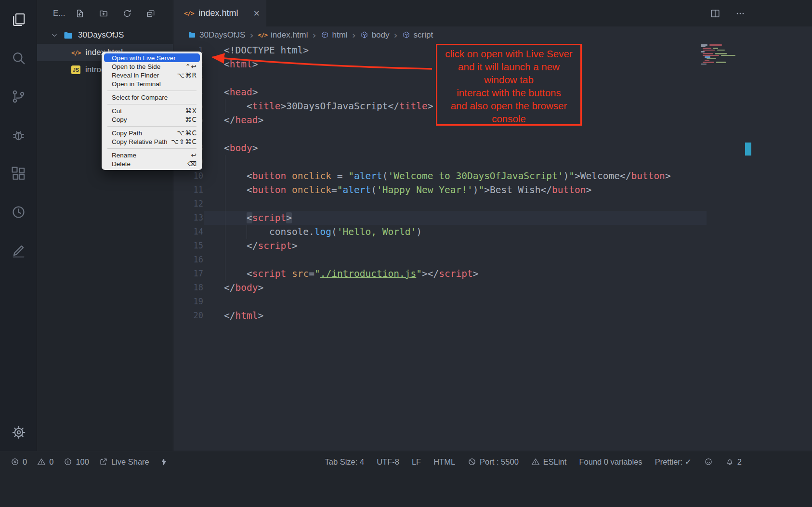  What do you see at coordinates (375, 35) in the screenshot?
I see `breadcrumb-body: body` at bounding box center [375, 35].